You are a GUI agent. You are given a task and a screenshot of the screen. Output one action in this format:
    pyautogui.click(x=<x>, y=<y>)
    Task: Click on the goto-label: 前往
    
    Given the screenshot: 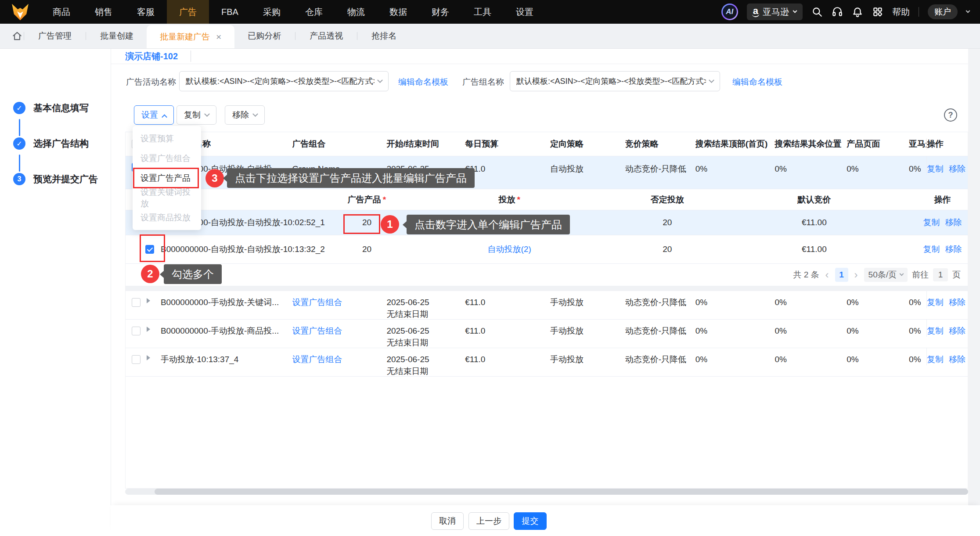 What is the action you would take?
    pyautogui.click(x=920, y=275)
    